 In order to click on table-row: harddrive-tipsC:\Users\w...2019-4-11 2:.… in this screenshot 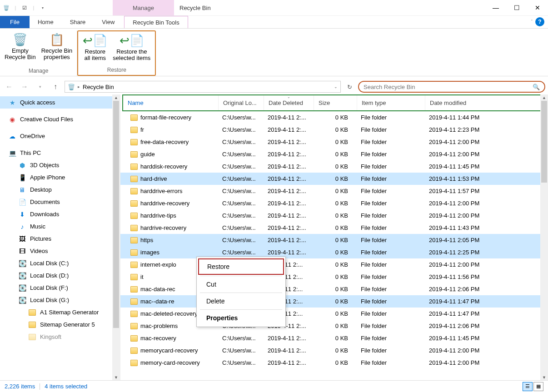, I will do `click(334, 215)`.